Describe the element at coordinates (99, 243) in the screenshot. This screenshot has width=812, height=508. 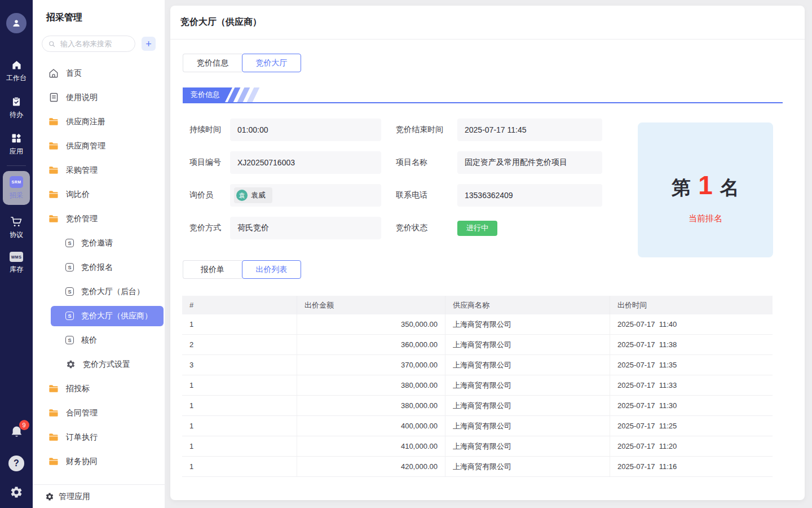
I see `sidebar-item-bidding-invitation: S 竞价邀请` at that location.